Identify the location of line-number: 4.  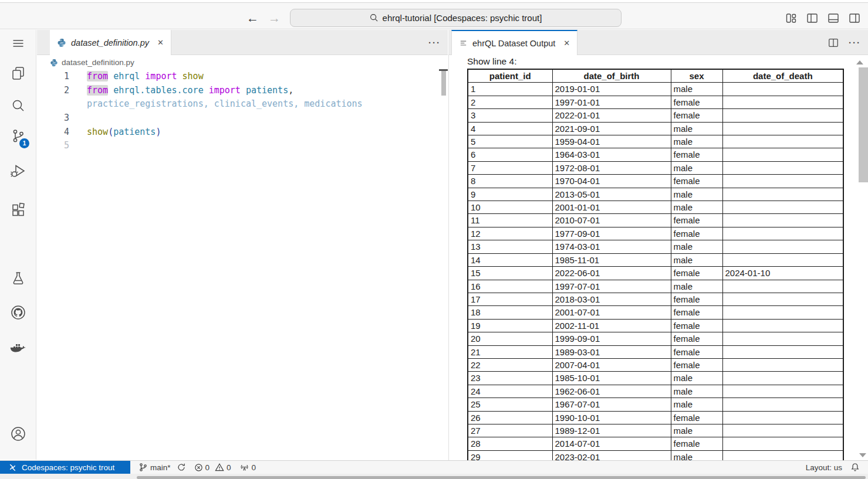
(53, 133).